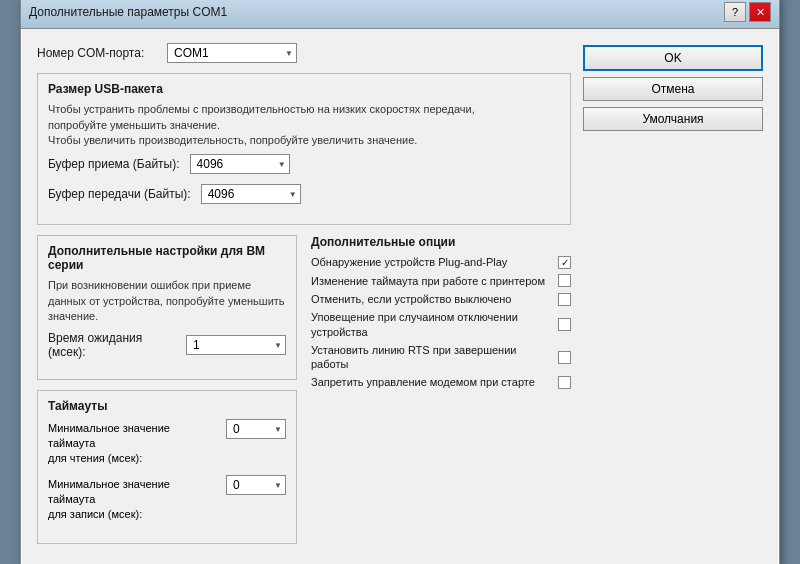  I want to click on receive-buffer-row: Буфер приема (Байты): 1024 2048 4096 819…, so click(304, 164).